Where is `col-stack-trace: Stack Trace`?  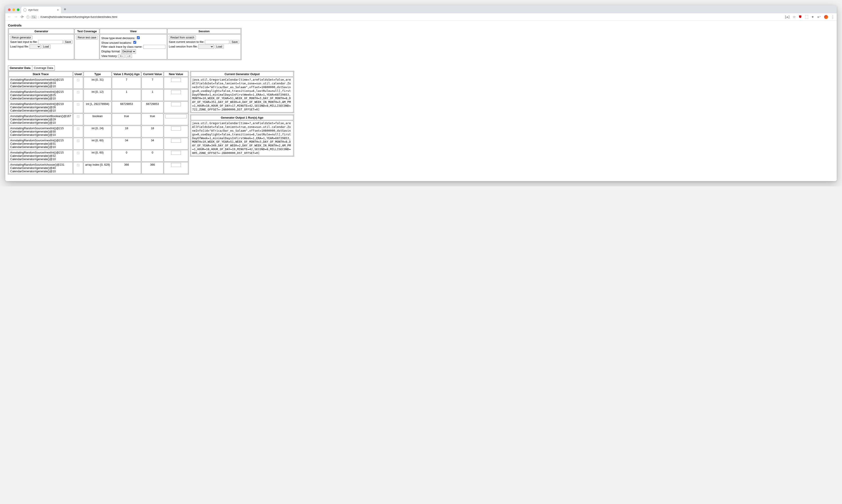
col-stack-trace: Stack Trace is located at coordinates (41, 74).